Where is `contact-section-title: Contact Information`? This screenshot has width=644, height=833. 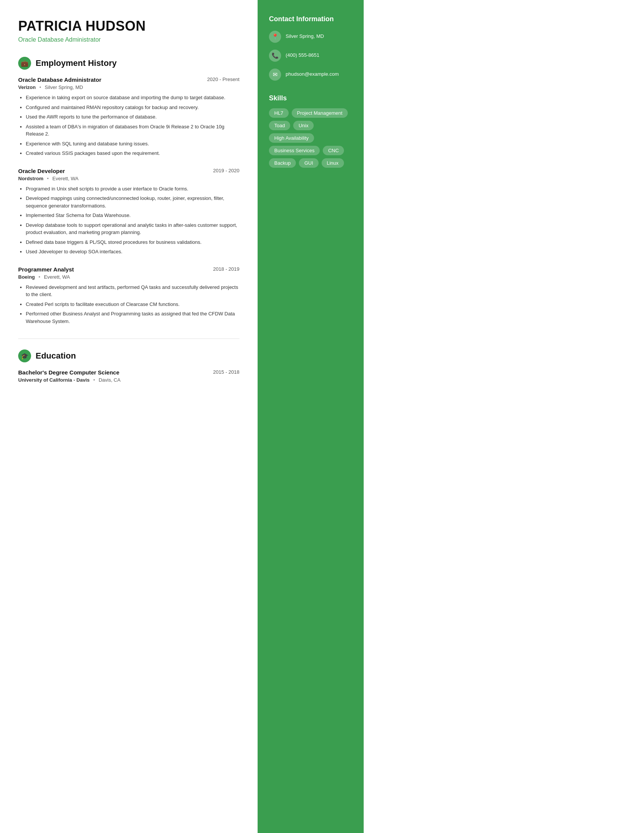 contact-section-title: Contact Information is located at coordinates (311, 19).